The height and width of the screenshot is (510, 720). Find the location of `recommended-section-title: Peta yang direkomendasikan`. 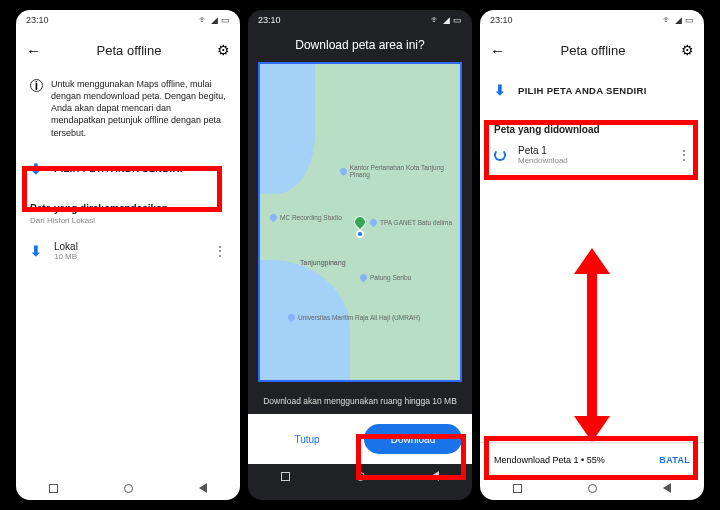

recommended-section-title: Peta yang direkomendasikan is located at coordinates (128, 202).